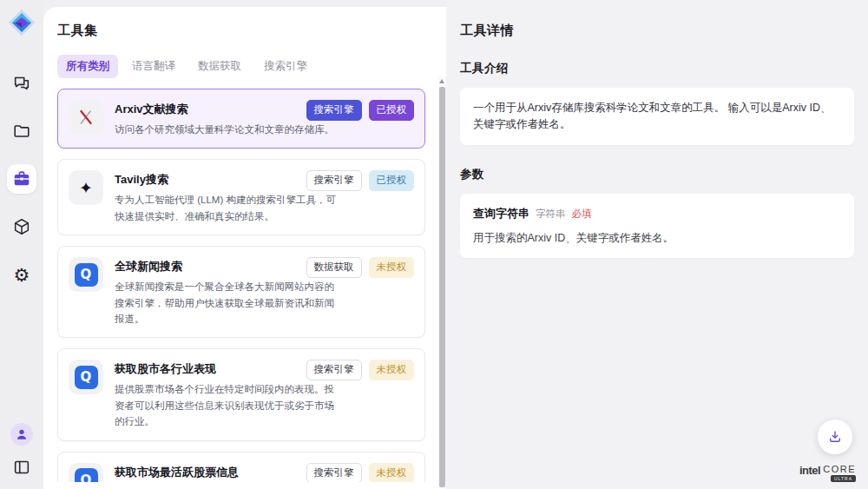 The width and height of the screenshot is (868, 489). I want to click on tool-card-global-news: Q 全球新闻搜索 全球新闻搜索是一个聚合全球各大新闻网站内容的搜索引擎，帮助用户…, so click(241, 292).